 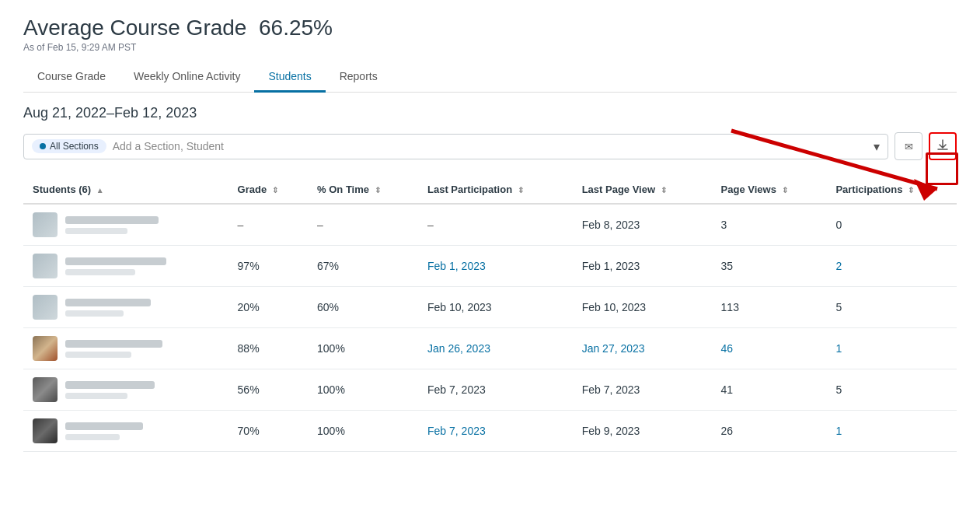 I want to click on page-views-link: 46, so click(x=727, y=348).